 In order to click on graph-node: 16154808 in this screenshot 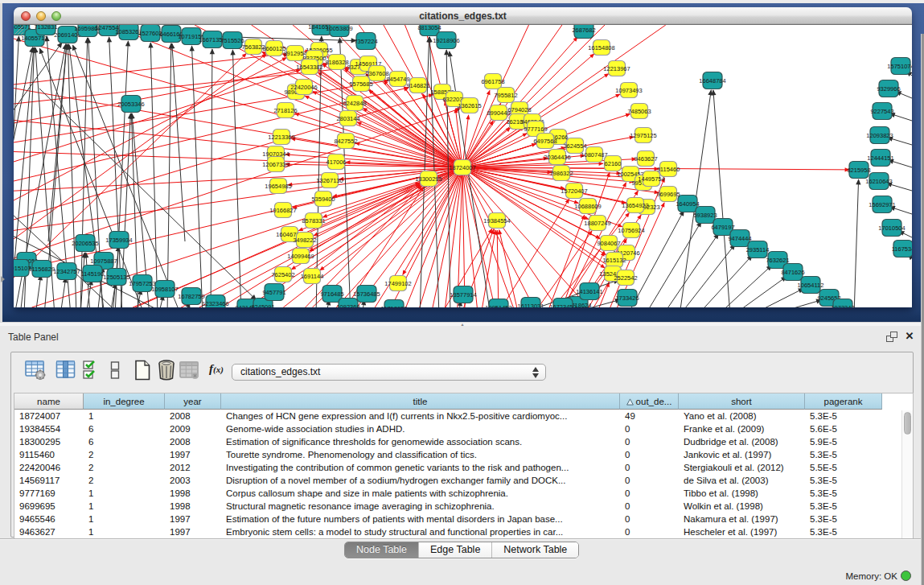, I will do `click(602, 48)`.